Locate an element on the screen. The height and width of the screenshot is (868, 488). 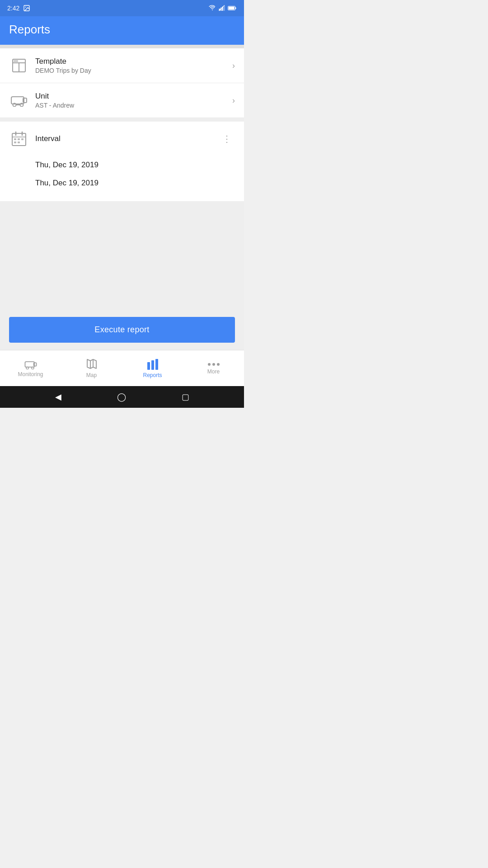
execute-report-button: Execute report is located at coordinates (122, 330).